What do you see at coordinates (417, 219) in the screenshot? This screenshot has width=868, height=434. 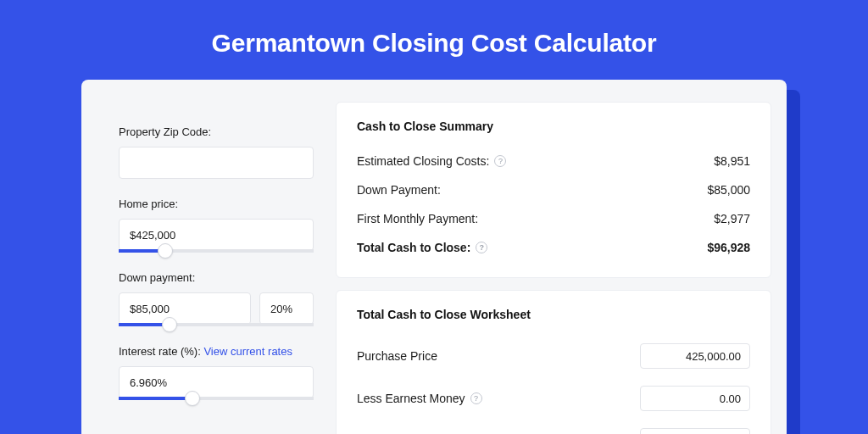 I see `summary-row-label: First Monthly Payment:` at bounding box center [417, 219].